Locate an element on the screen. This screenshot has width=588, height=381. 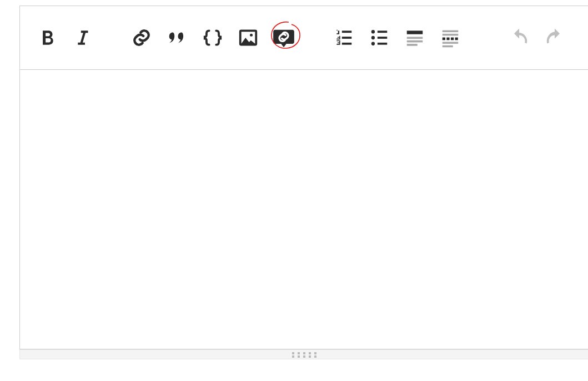
blockquote-button is located at coordinates (177, 38).